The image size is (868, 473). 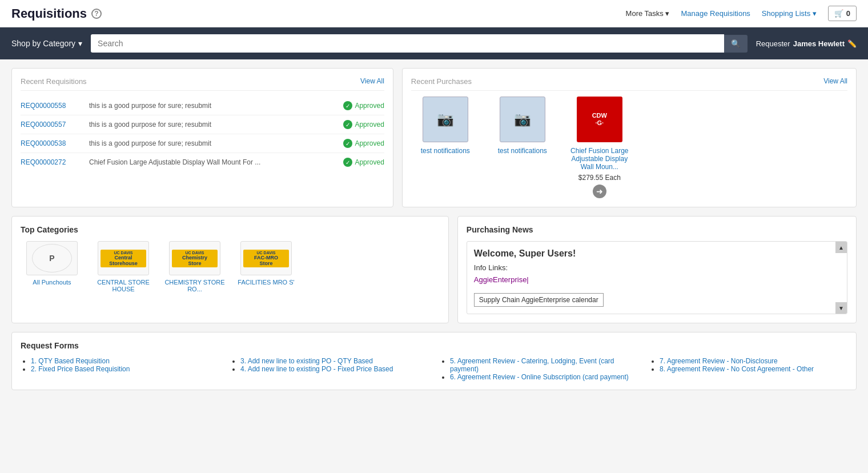 I want to click on purchase-price: $279.55 Each, so click(x=600, y=178).